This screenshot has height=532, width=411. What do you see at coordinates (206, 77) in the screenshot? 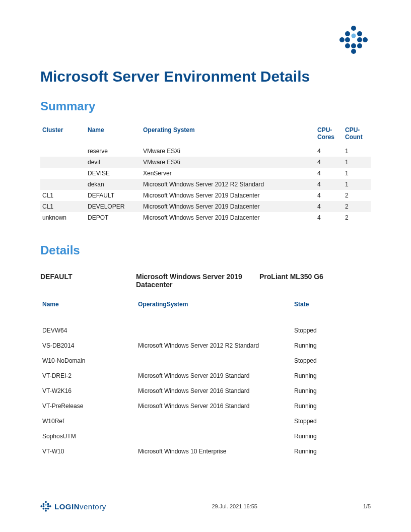
I see `page-title: Microsoft Server Environment Details` at bounding box center [206, 77].